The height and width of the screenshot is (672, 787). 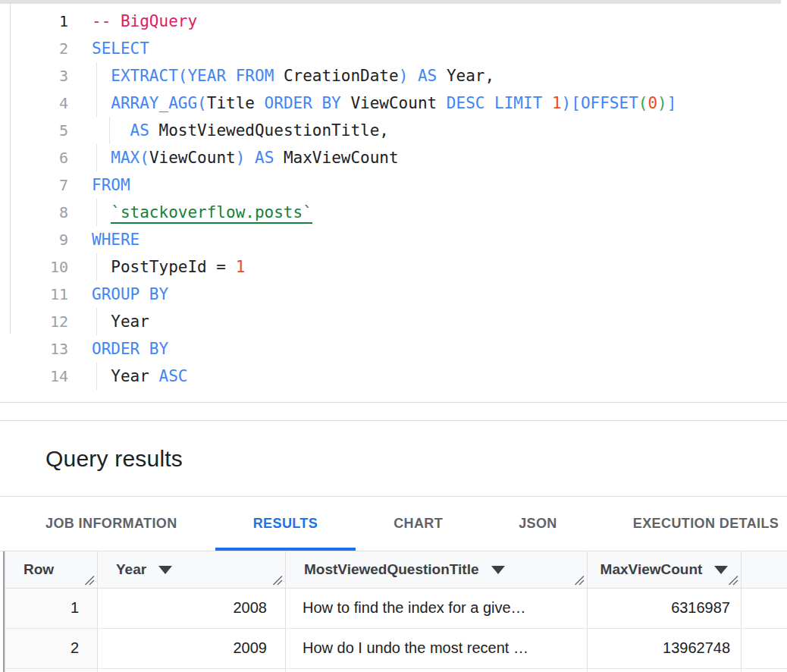 What do you see at coordinates (394, 349) in the screenshot?
I see `code-line: 13ORDER BY` at bounding box center [394, 349].